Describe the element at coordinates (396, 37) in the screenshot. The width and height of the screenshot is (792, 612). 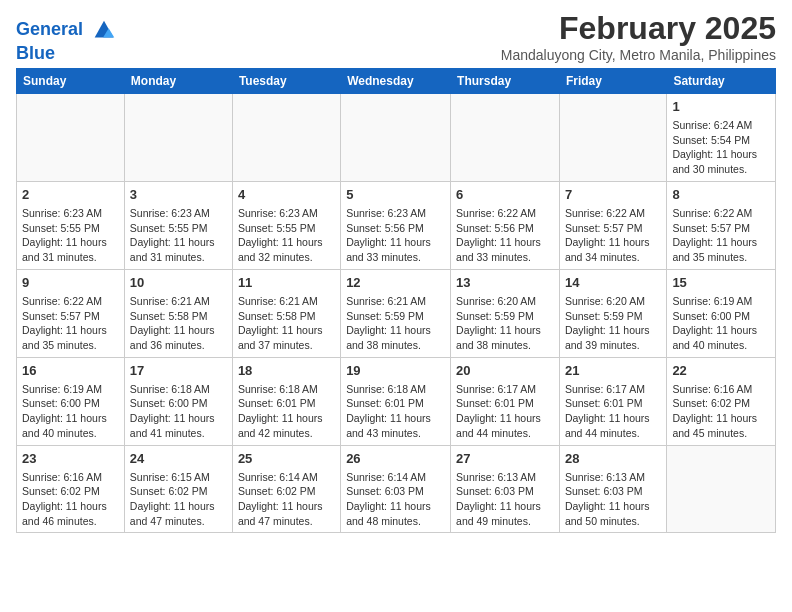
I see `header: General Blue February 2025 Mandaluyong C…` at that location.